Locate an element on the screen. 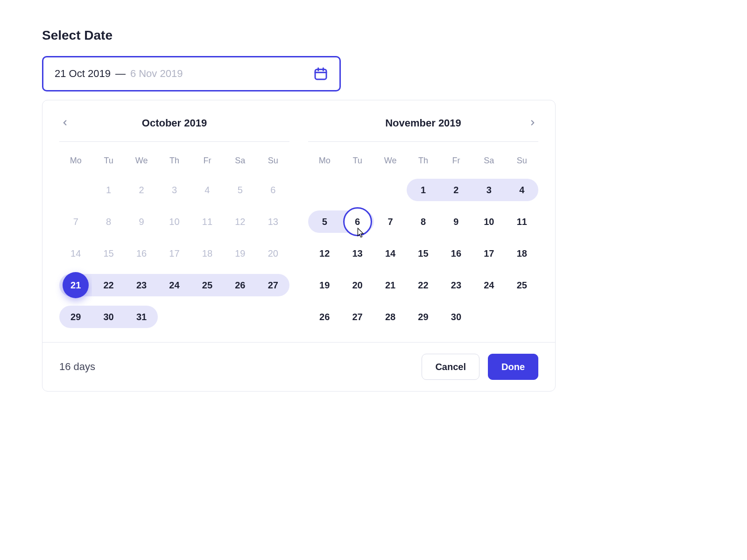  cancel-button: Cancel is located at coordinates (451, 367).